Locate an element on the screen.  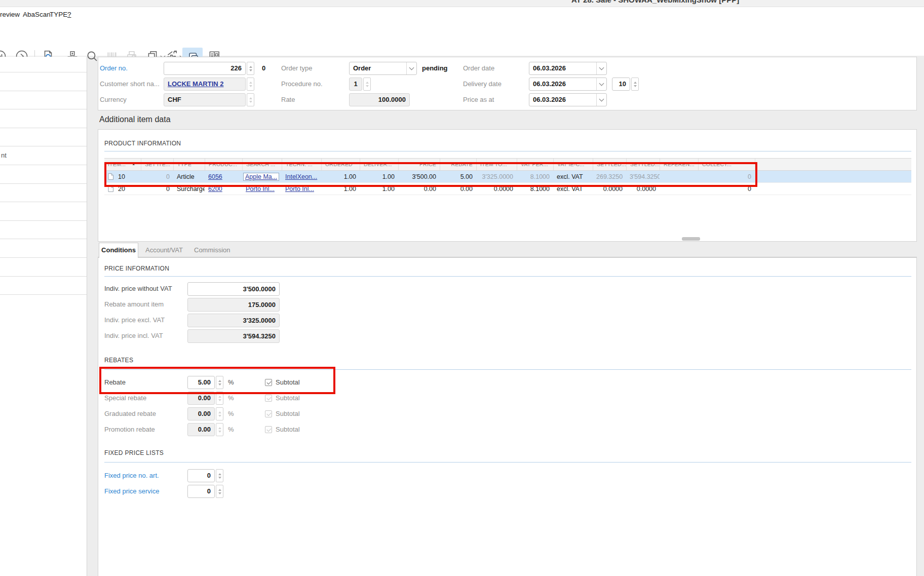
product-table-header: ITEM...▲ SET ITE... TYPE PRODUC... SEARC… is located at coordinates (508, 164).